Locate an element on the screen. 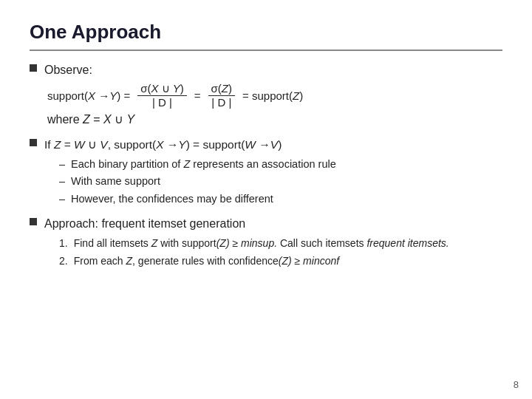  numerator-1: σ(X ∪ Y) is located at coordinates (163, 89).